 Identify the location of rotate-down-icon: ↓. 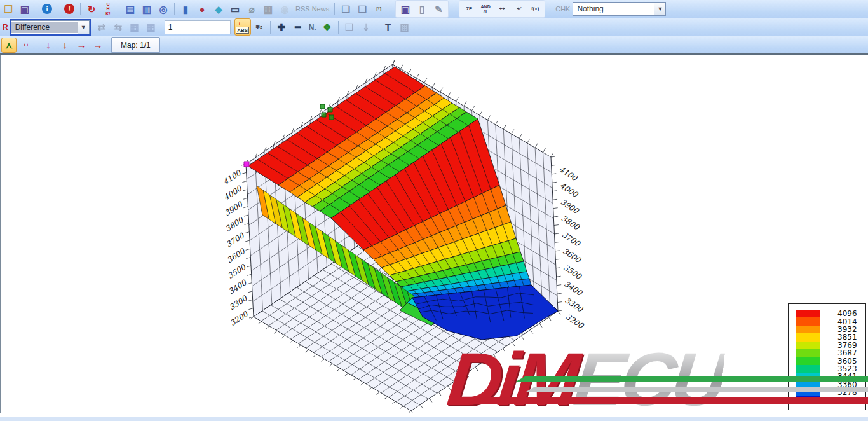
(48, 45).